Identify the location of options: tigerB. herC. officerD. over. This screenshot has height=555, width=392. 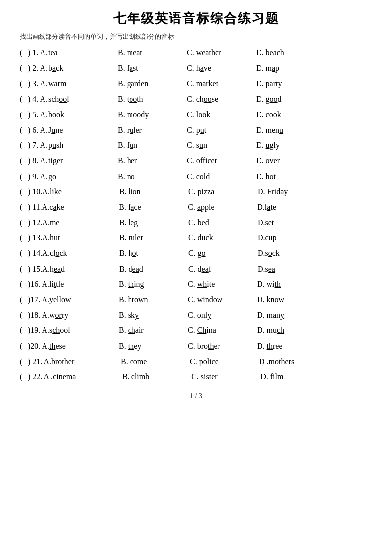
(211, 160).